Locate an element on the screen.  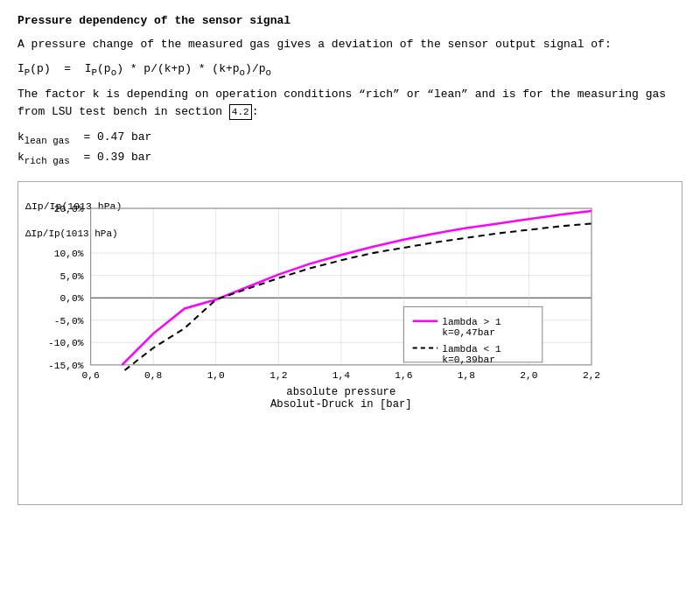
svg-text: 0,0% is located at coordinates (72, 298).